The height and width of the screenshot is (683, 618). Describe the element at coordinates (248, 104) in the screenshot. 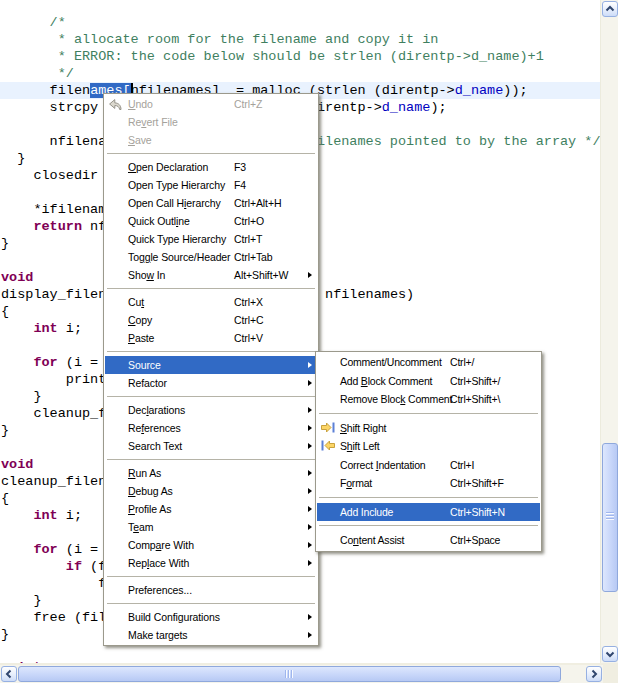

I see `menu-shortcut: Ctrl+Z` at that location.